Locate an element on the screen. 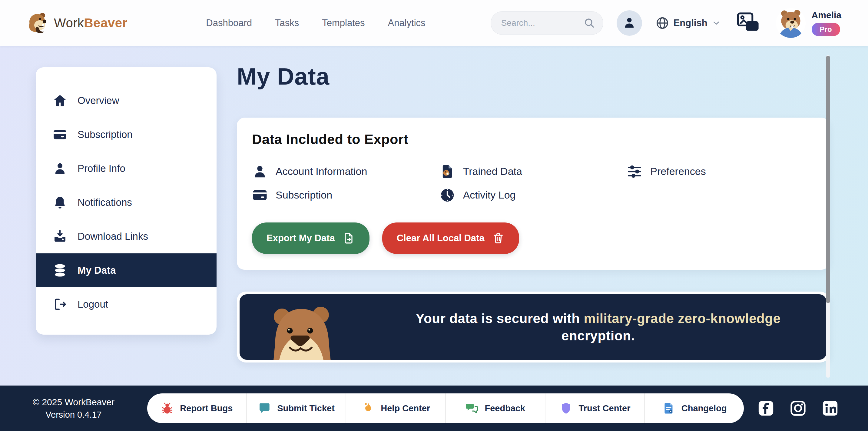 This screenshot has width=868, height=431. ticket-icon is located at coordinates (264, 408).